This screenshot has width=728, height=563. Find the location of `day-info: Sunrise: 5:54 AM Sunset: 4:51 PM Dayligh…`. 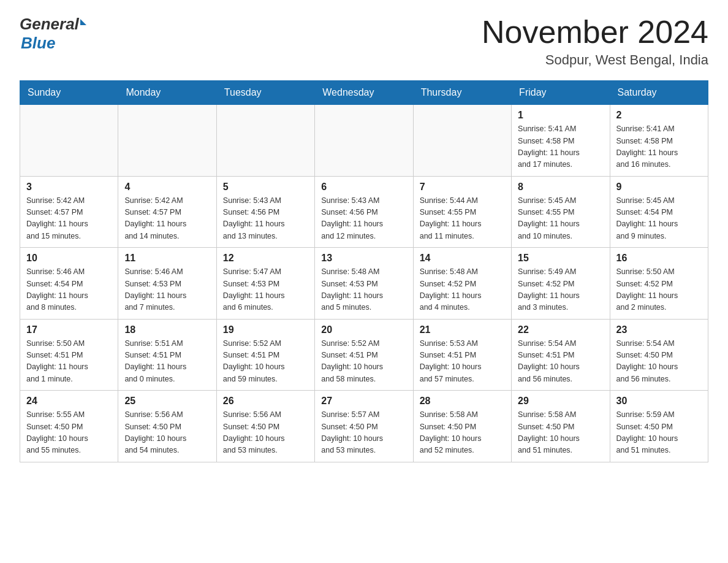

day-info: Sunrise: 5:54 AM Sunset: 4:51 PM Dayligh… is located at coordinates (560, 362).